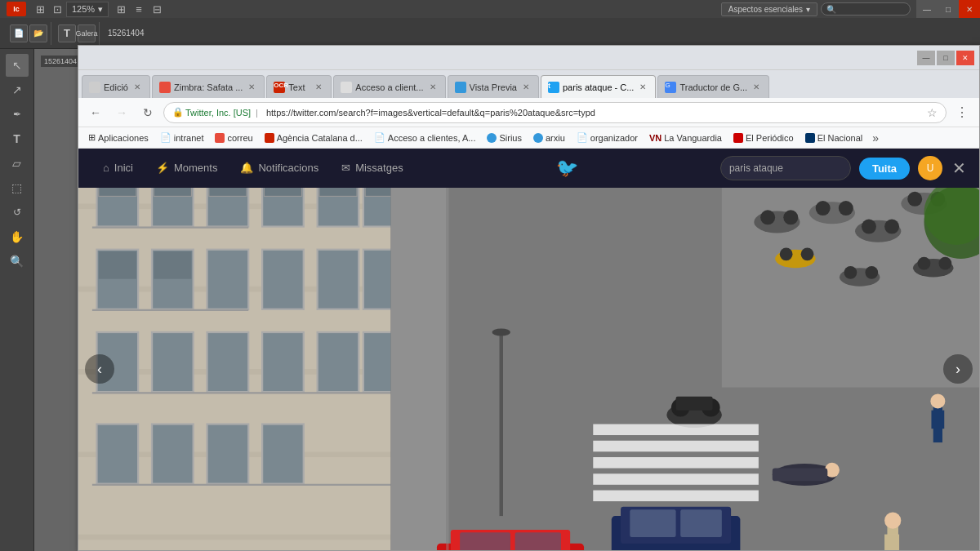  Describe the element at coordinates (433, 87) in the screenshot. I see `tab-close-acceso: ✕` at that location.